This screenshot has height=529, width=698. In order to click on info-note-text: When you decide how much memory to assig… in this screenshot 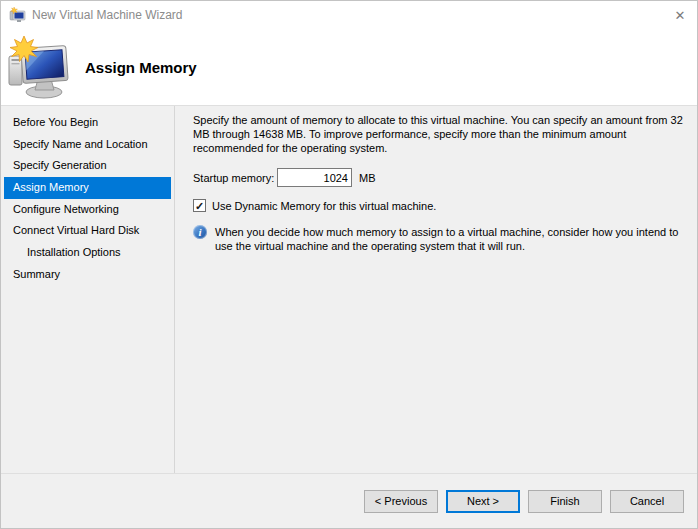, I will do `click(454, 239)`.